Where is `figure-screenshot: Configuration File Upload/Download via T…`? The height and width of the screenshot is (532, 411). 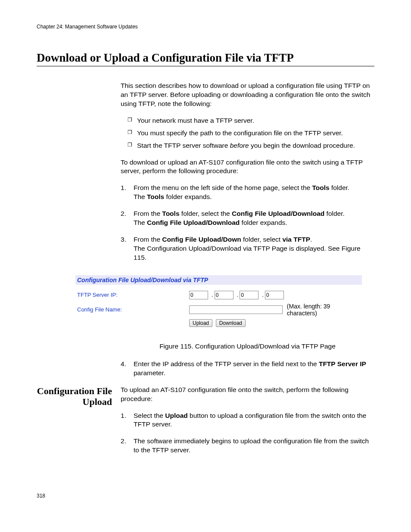 figure-screenshot: Configuration File Upload/Download via T… is located at coordinates (219, 303).